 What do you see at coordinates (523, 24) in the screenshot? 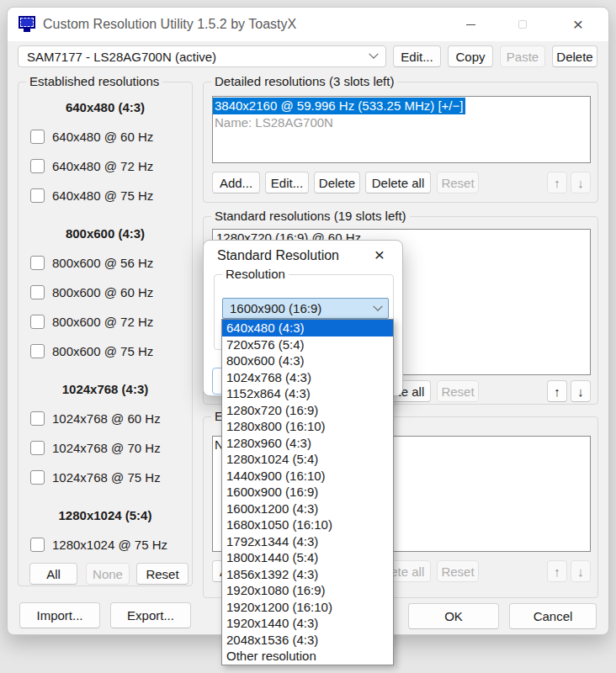
I see `maximize-button` at bounding box center [523, 24].